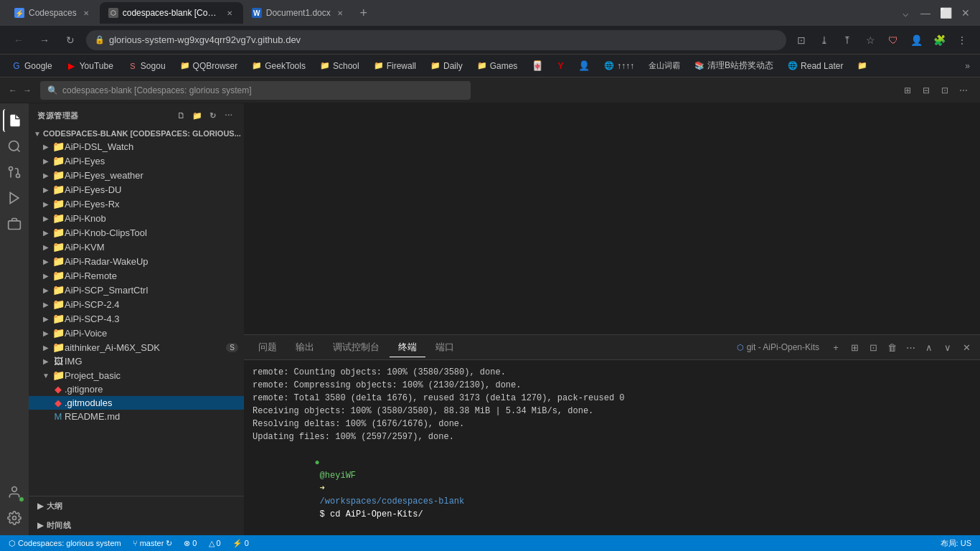 The width and height of the screenshot is (980, 551). What do you see at coordinates (171, 13) in the screenshot?
I see `tab-codespaces-blank: ⬡ codespaces-blank [Codespaces... ✕` at bounding box center [171, 13].